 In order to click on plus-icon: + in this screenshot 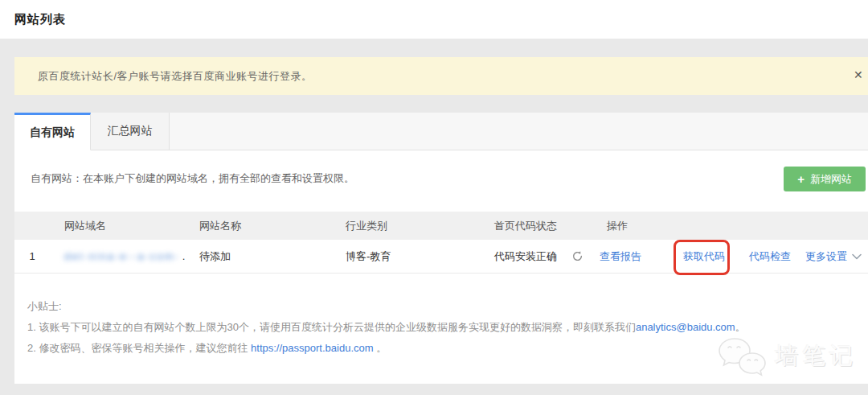, I will do `click(800, 179)`.